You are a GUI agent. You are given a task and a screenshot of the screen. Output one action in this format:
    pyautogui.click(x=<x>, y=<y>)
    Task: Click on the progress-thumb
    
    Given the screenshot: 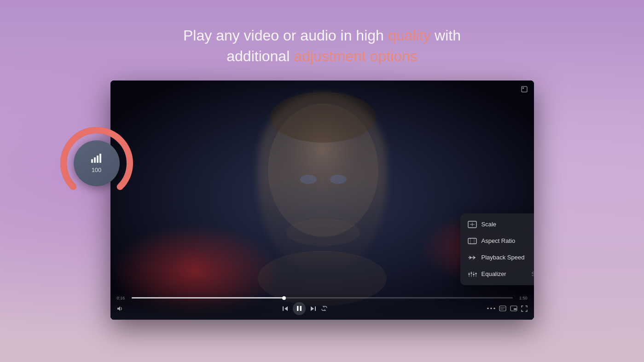 What is the action you would take?
    pyautogui.click(x=284, y=298)
    